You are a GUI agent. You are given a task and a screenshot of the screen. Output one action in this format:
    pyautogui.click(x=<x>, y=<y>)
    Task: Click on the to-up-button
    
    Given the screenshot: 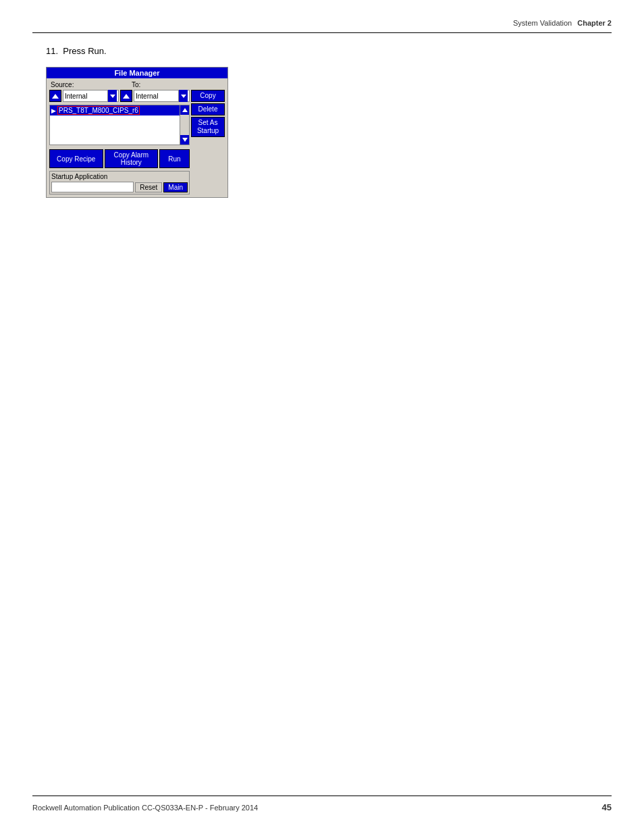 What is the action you would take?
    pyautogui.click(x=126, y=96)
    